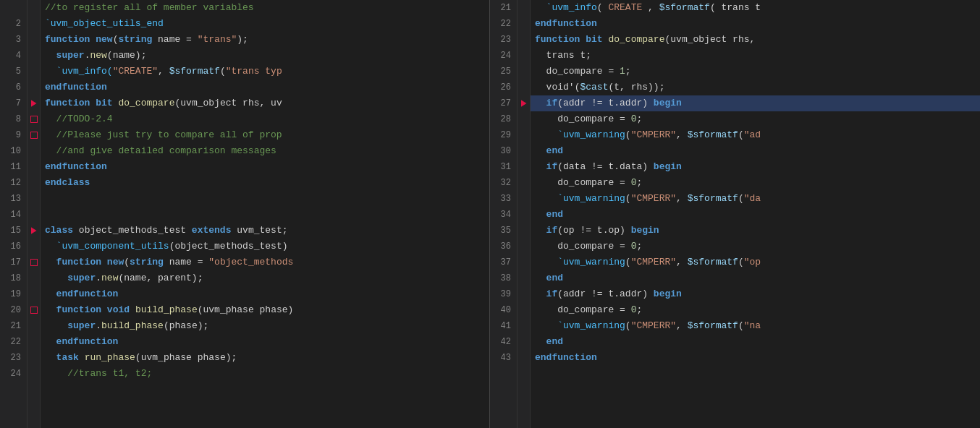 The height and width of the screenshot is (428, 980). I want to click on code-line: super.build_phase(phase);, so click(265, 326).